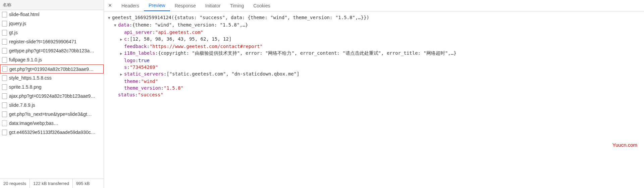 The width and height of the screenshot is (644, 188). I want to click on request-row: get.php?is_next=true&type=slide3&gt…, so click(52, 114).